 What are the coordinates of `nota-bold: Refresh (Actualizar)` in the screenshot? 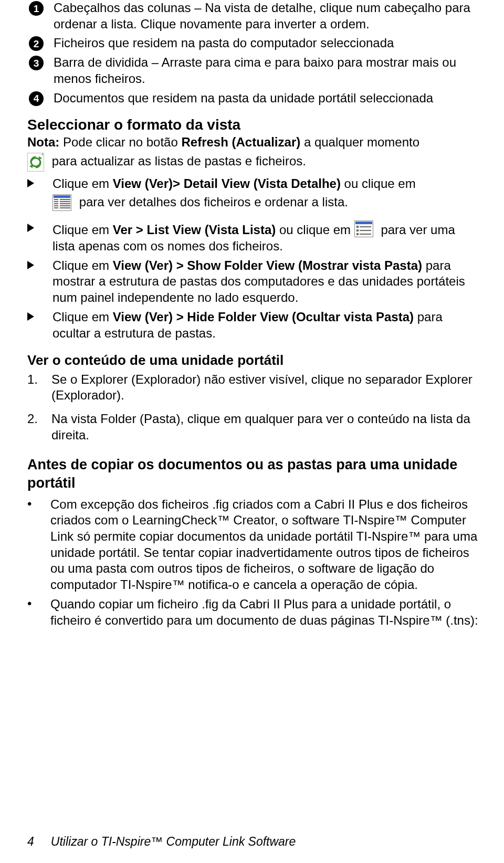 It's located at (240, 142).